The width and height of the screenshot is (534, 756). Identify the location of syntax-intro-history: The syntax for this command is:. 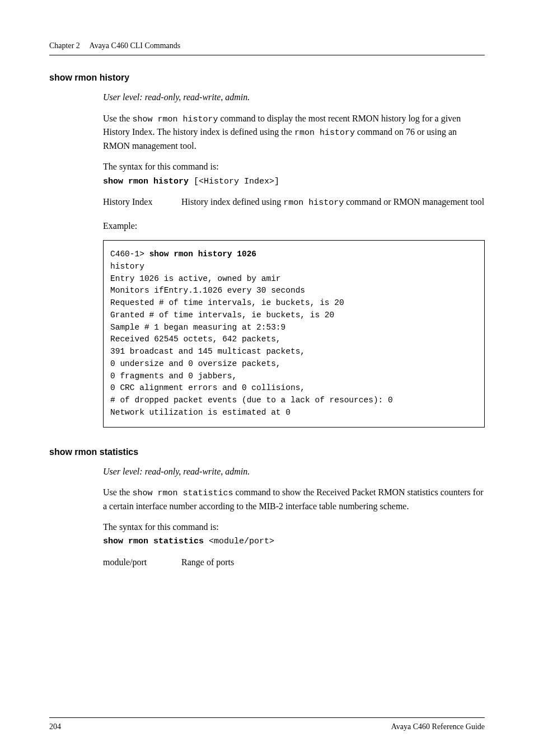
(294, 167).